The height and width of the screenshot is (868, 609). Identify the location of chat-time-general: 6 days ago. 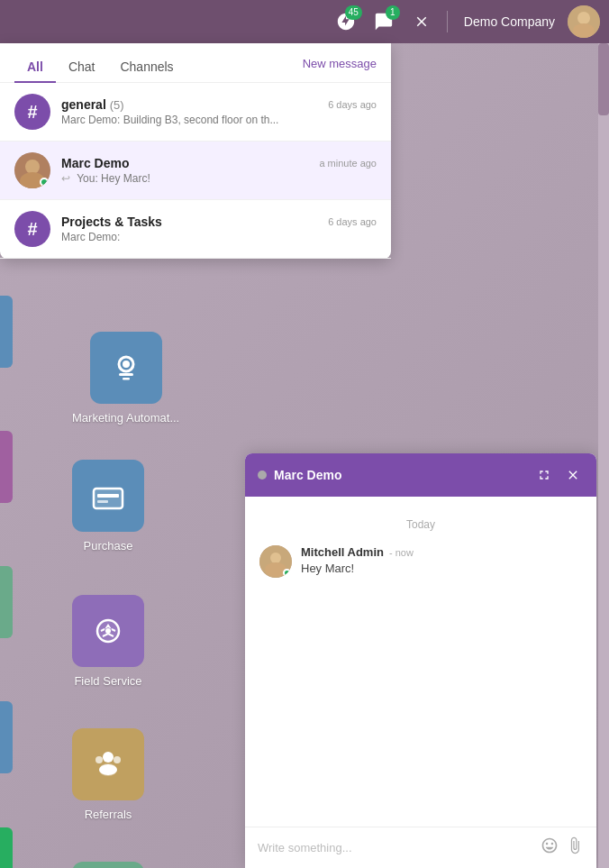
(352, 105).